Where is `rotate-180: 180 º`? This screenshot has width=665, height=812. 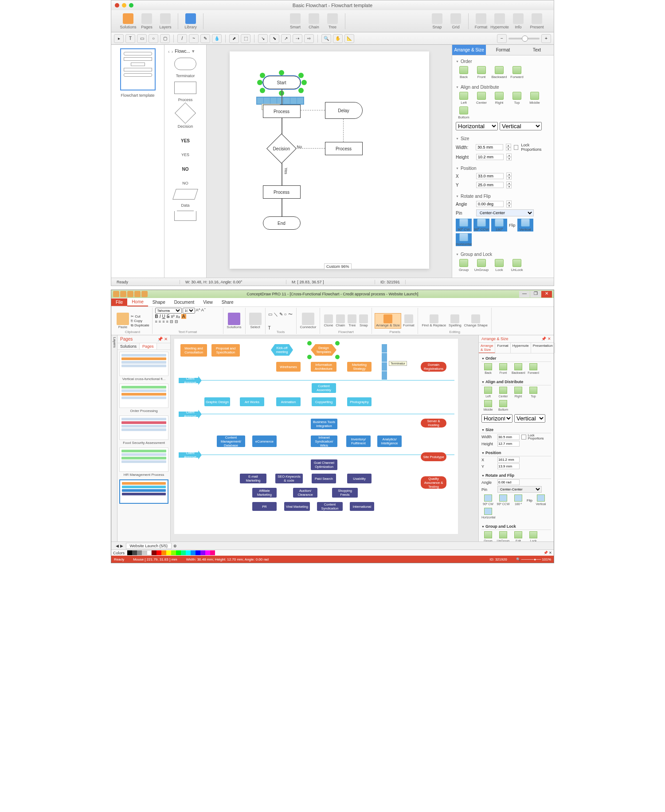
rotate-180: 180 º is located at coordinates (518, 500).